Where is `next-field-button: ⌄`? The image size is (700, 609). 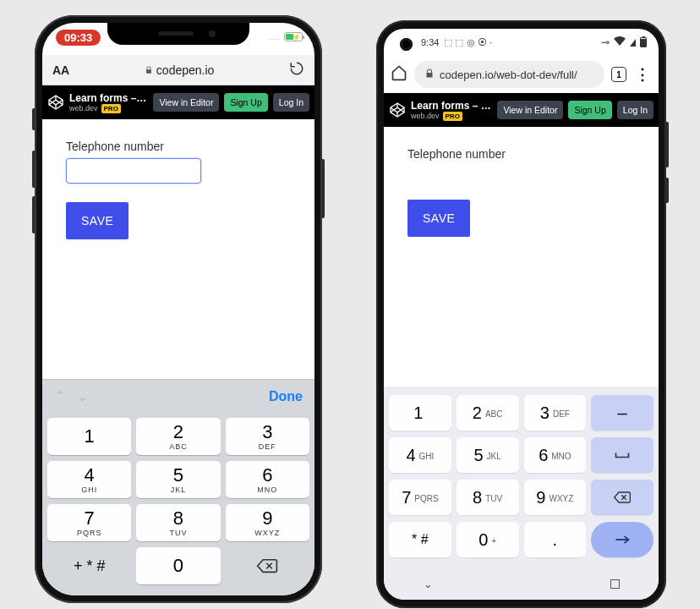 next-field-button: ⌄ is located at coordinates (83, 396).